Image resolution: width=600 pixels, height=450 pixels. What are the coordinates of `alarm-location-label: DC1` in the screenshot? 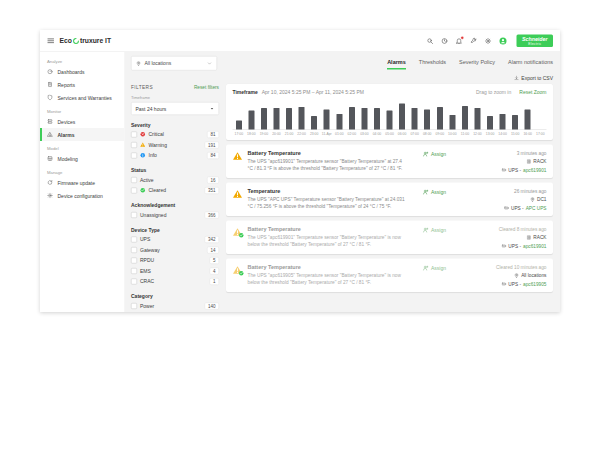 It's located at (542, 200).